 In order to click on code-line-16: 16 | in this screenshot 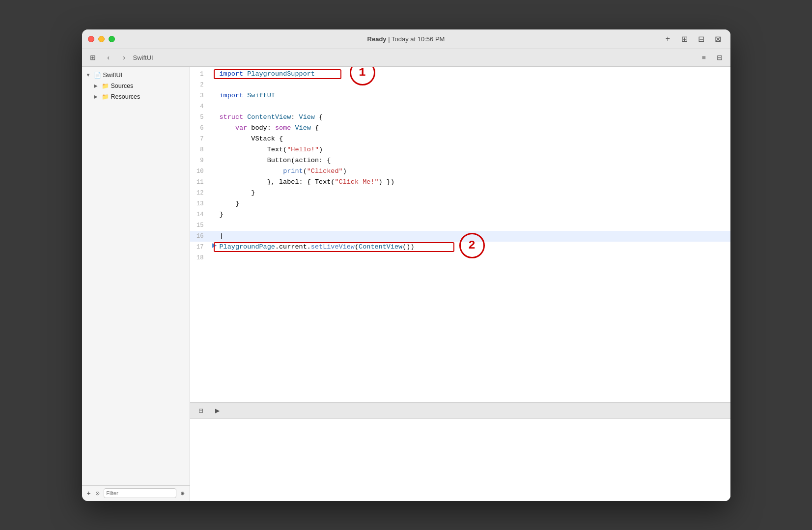, I will do `click(460, 236)`.